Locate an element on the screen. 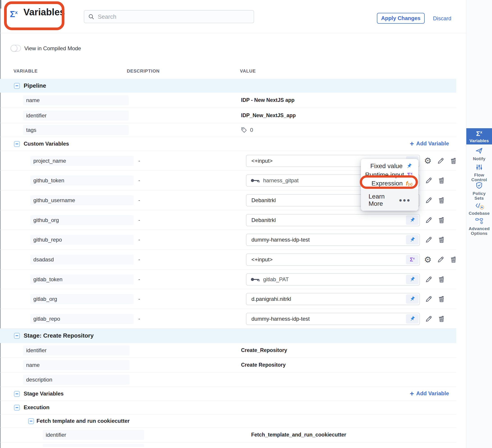 Image resolution: width=492 pixels, height=448 pixels. apply-changes-button: Apply Changes is located at coordinates (401, 18).